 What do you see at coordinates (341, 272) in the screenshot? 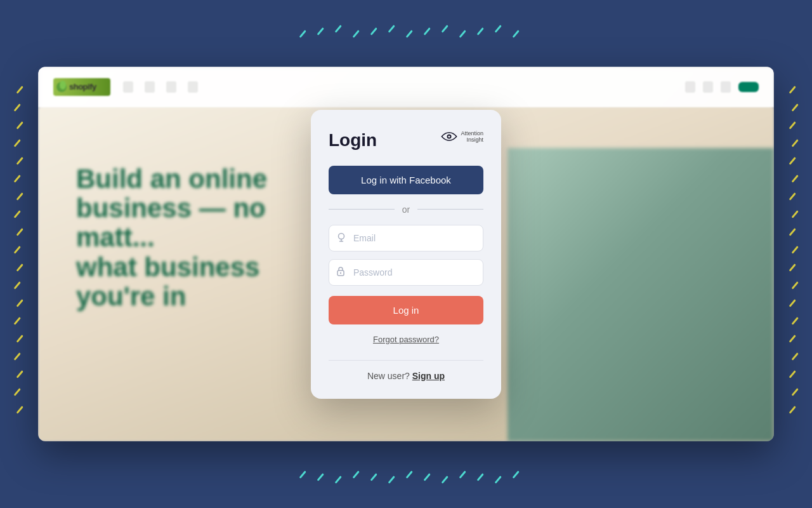
I see `lock-icon` at bounding box center [341, 272].